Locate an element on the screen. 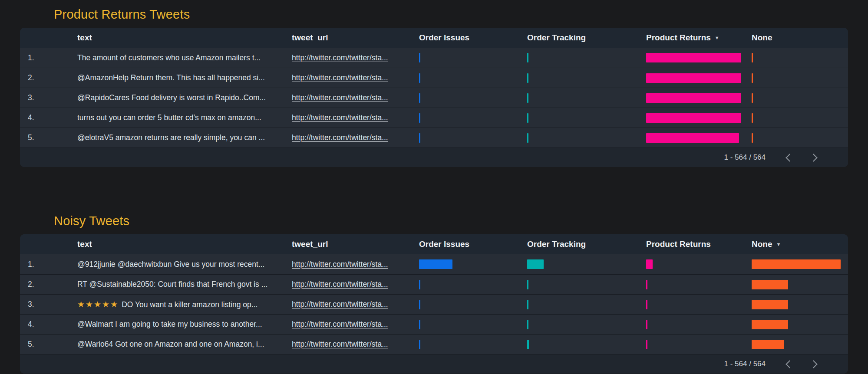  table-row: 2.RT @Sustainable2050: Court finds that … is located at coordinates (434, 284).